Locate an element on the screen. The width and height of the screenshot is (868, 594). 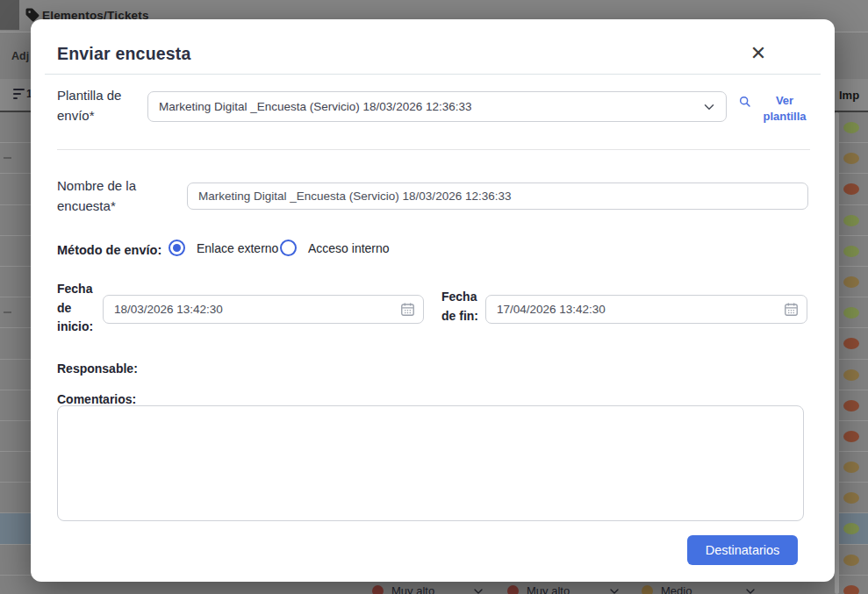
radio-label: Acceso interno is located at coordinates (349, 248).